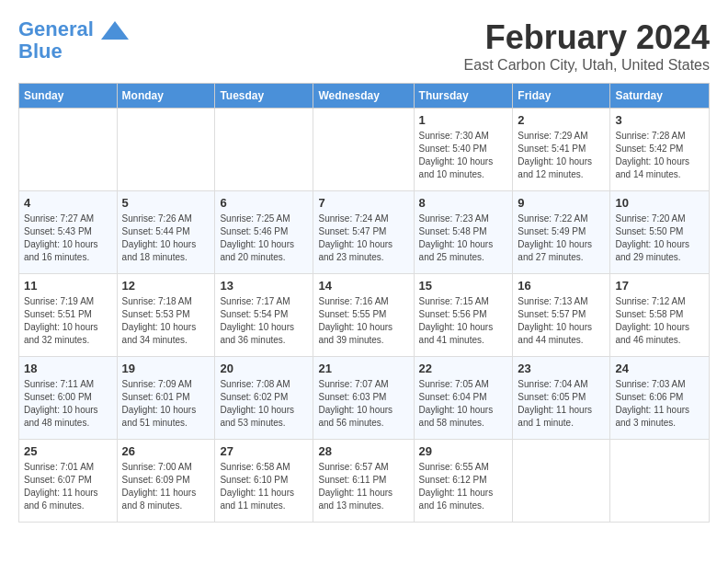  What do you see at coordinates (264, 321) in the screenshot?
I see `day-info: Sunrise: 7:17 AM Sunset: 5:54 PM Dayligh…` at bounding box center [264, 321].